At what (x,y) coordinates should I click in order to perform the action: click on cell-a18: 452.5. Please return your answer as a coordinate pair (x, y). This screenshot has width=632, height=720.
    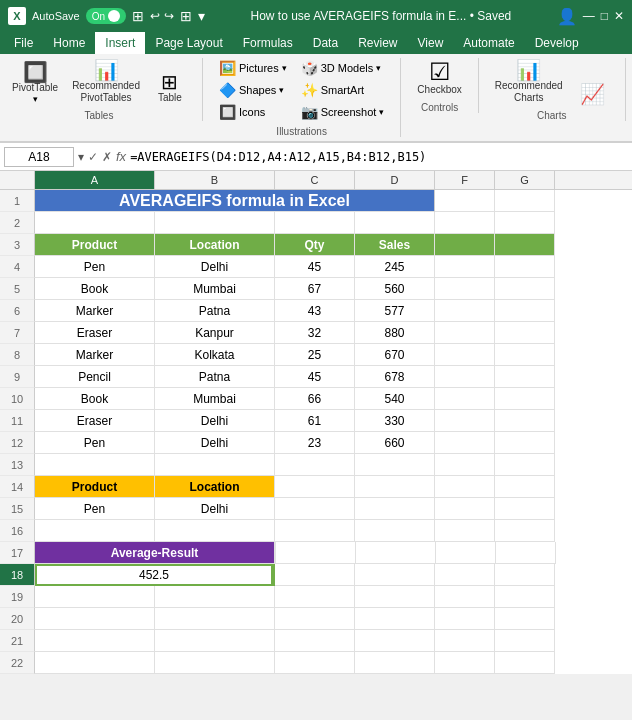
    Looking at the image, I should click on (154, 575).